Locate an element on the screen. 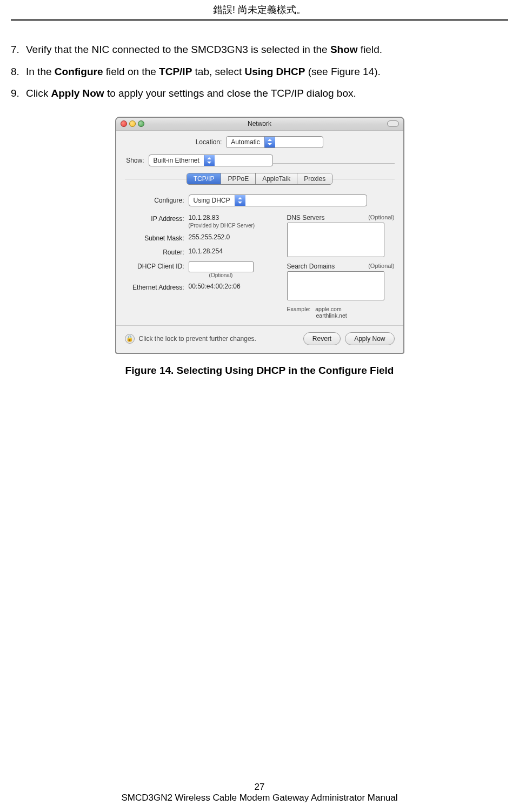  text: 10.1.28.83 is located at coordinates (204, 218).